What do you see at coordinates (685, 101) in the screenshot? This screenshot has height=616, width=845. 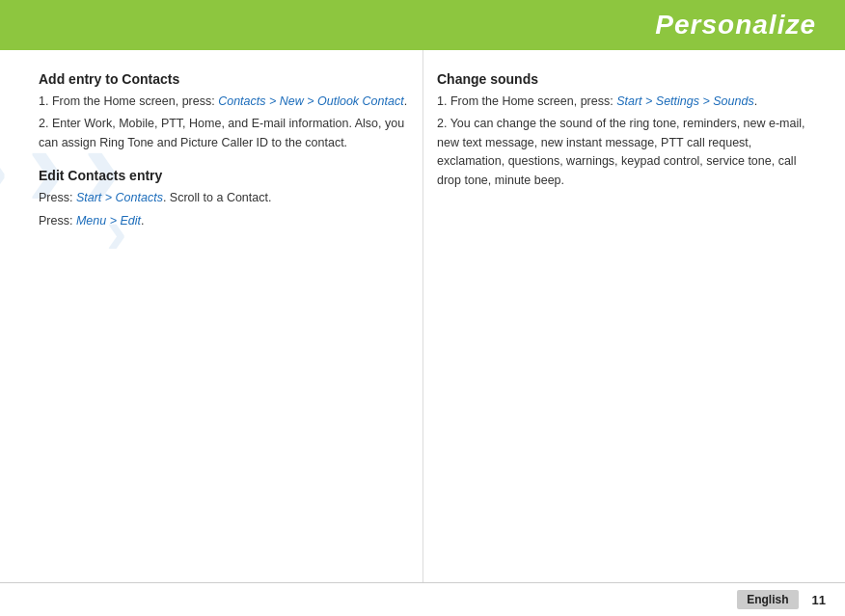 I see `start-settings-link: Start > Settings > Sounds` at bounding box center [685, 101].